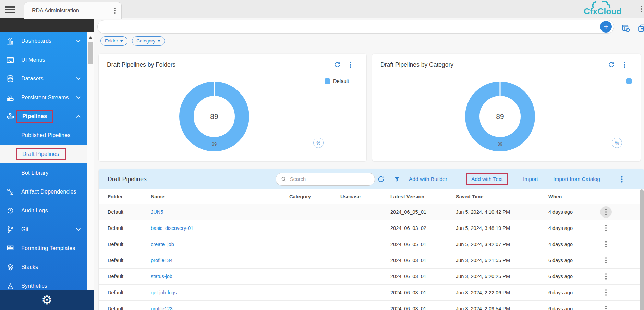 The height and width of the screenshot is (310, 644). What do you see at coordinates (172, 228) in the screenshot?
I see `pipeline-name-link: basic_discovery-01` at bounding box center [172, 228].